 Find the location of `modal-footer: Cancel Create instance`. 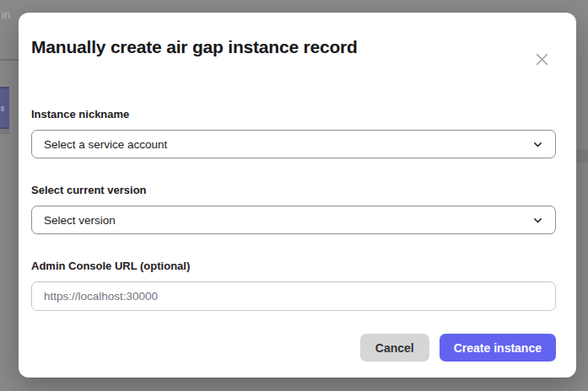

modal-footer: Cancel Create instance is located at coordinates (294, 347).